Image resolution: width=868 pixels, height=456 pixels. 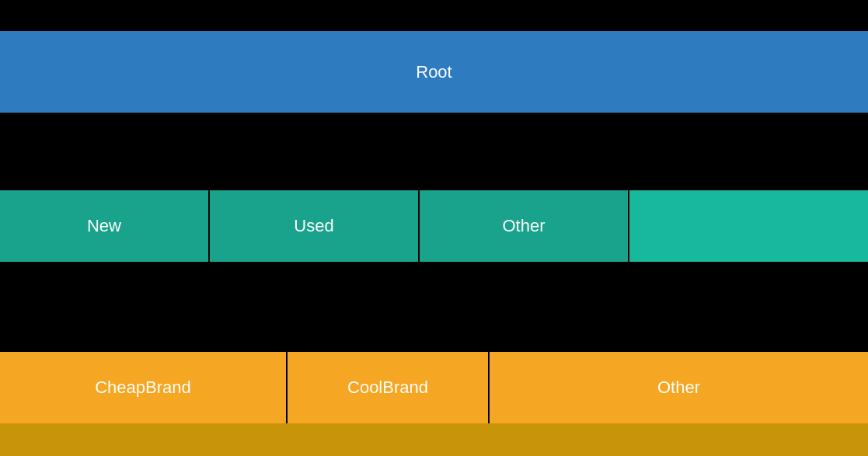 What do you see at coordinates (434, 72) in the screenshot?
I see `root-label: Root` at bounding box center [434, 72].